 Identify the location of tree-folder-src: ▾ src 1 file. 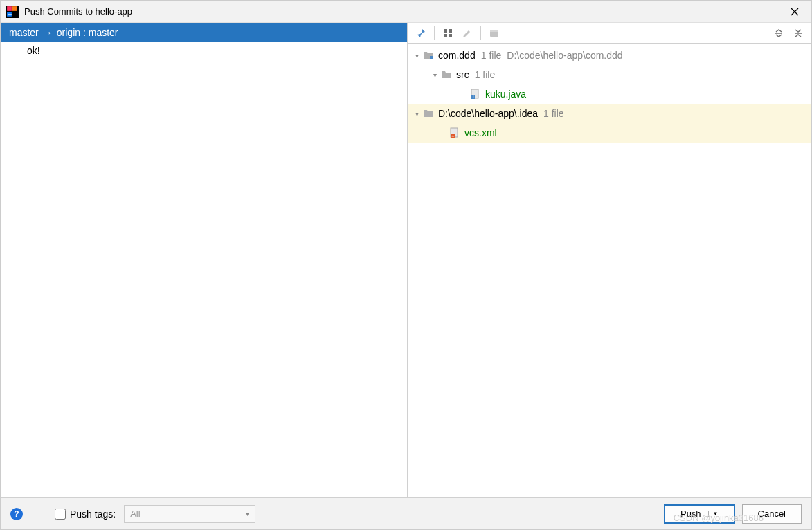
(609, 75).